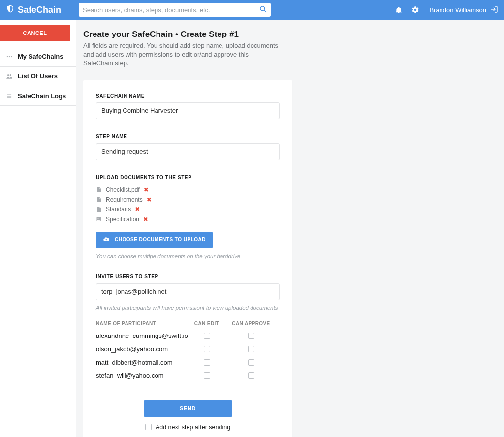  Describe the element at coordinates (188, 323) in the screenshot. I see `participants-header: NAME OF PARTICIPANT CAN EDIT CAN APPROVE` at that location.